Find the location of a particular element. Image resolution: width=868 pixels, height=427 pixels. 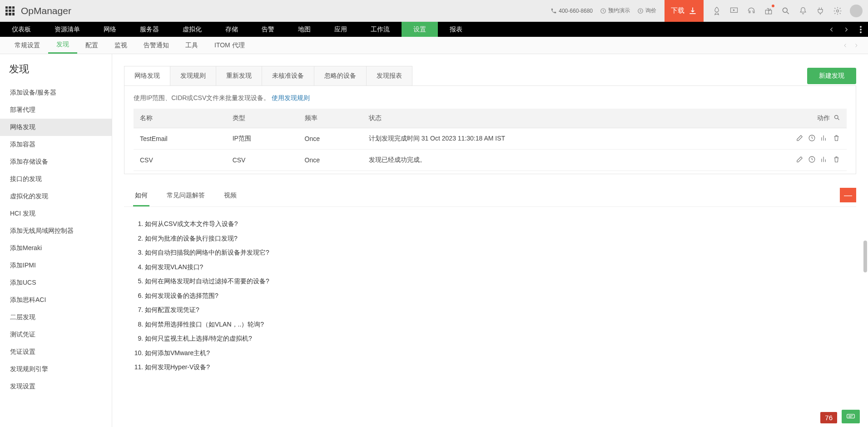

nav-prev is located at coordinates (832, 29).